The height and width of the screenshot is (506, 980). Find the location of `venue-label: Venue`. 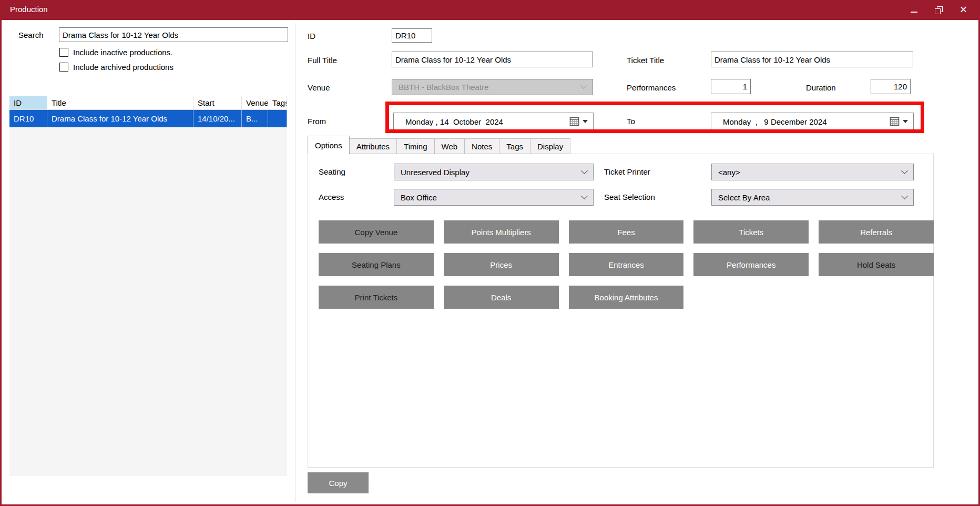

venue-label: Venue is located at coordinates (319, 87).